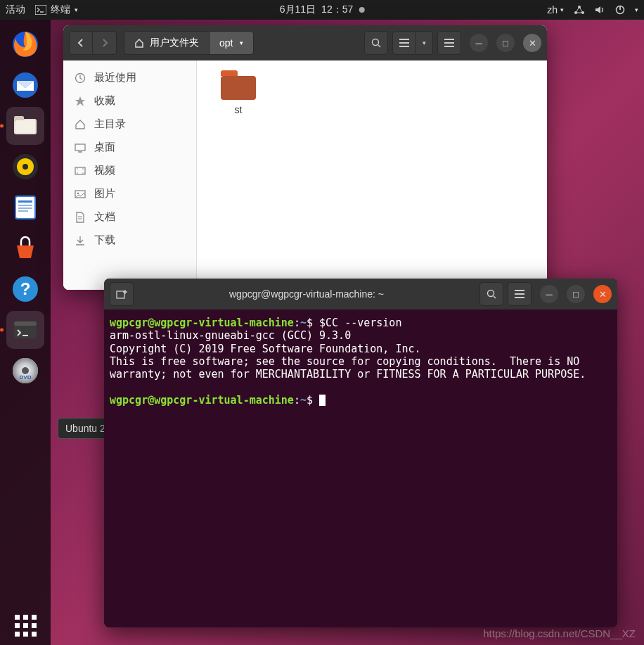 The height and width of the screenshot is (645, 644). I want to click on chevron-right-icon, so click(105, 43).